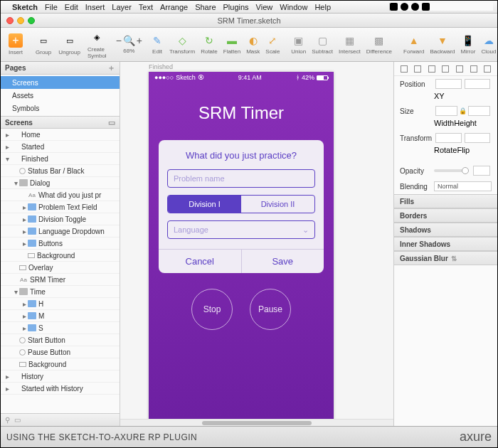 Image resolution: width=498 pixels, height=448 pixels. I want to click on width-field, so click(447, 111).